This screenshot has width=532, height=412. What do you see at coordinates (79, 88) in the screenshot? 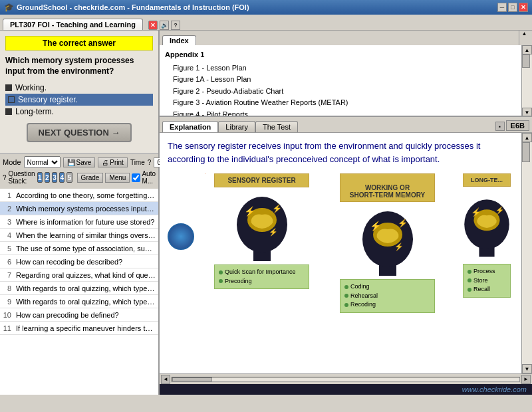
I see `answer-option-1: Working.` at bounding box center [79, 88].